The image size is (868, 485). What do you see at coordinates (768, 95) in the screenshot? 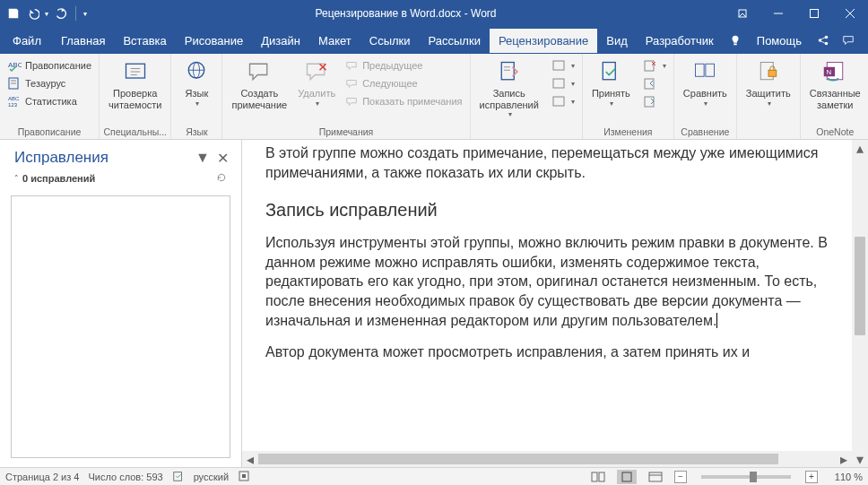
I see `protect-button: Защитить ▾` at bounding box center [768, 95].